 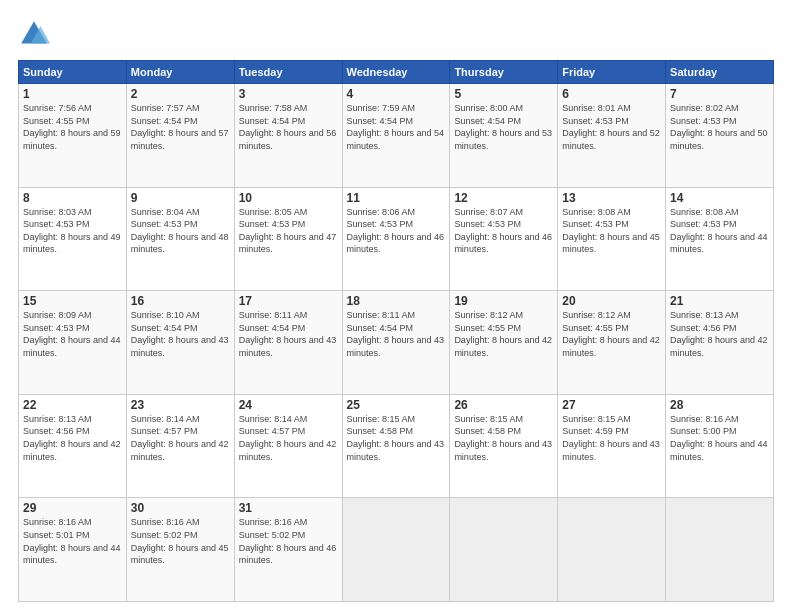 I want to click on day-number: 17, so click(x=288, y=301).